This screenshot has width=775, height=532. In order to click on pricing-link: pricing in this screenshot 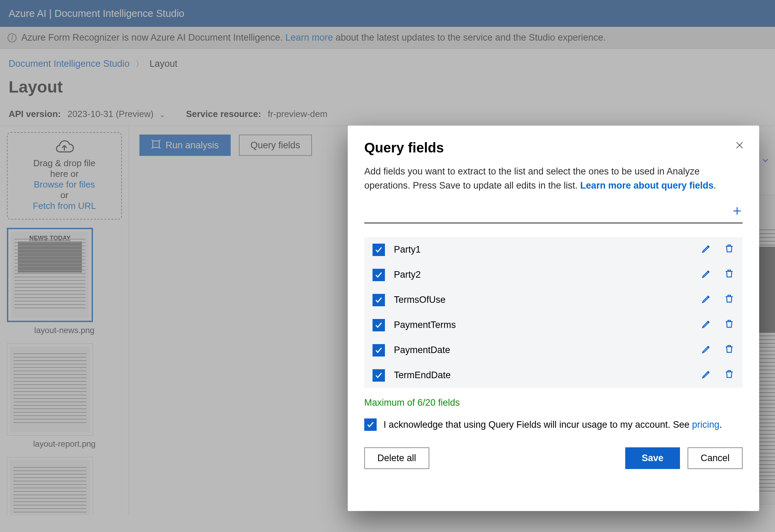, I will do `click(706, 425)`.